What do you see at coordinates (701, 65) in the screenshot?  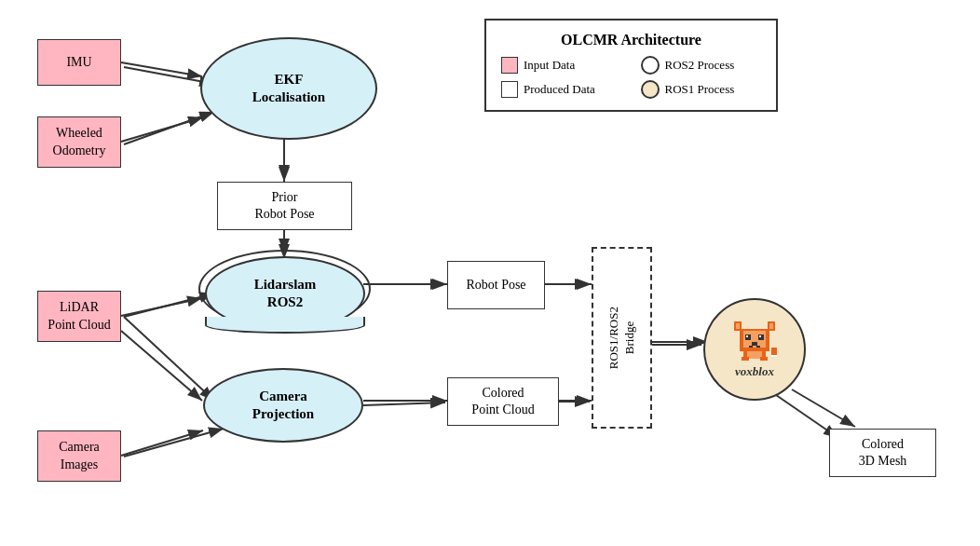 I see `legend-ros2-process: ROS2 Process` at bounding box center [701, 65].